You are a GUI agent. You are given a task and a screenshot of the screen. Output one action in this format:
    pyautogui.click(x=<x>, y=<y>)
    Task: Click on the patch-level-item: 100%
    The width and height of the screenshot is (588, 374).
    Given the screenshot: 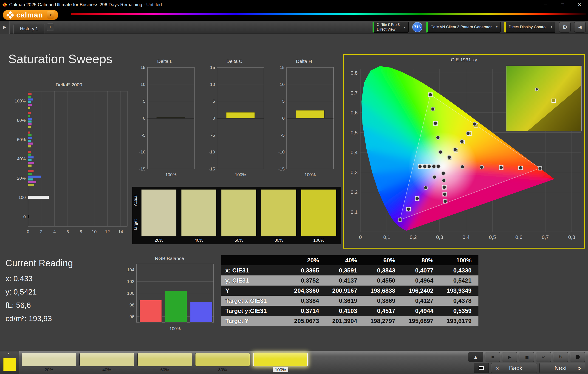 What is the action you would take?
    pyautogui.click(x=280, y=363)
    